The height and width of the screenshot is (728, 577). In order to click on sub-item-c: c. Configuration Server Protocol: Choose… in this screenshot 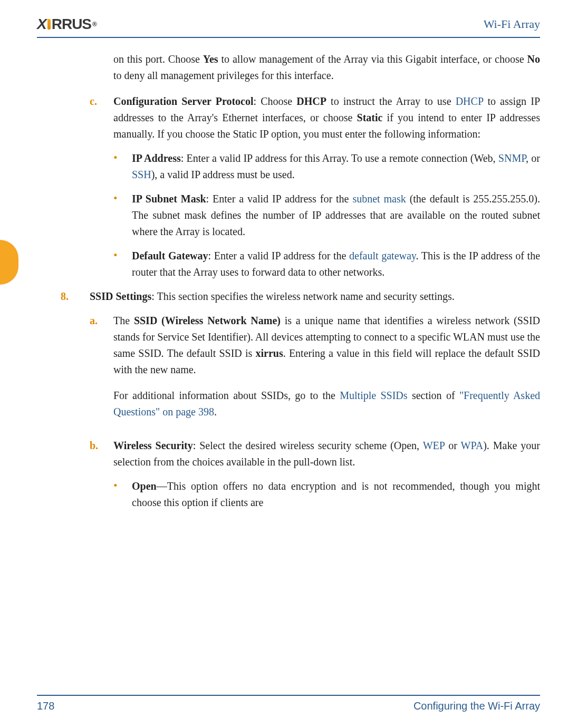, I will do `click(315, 118)`.